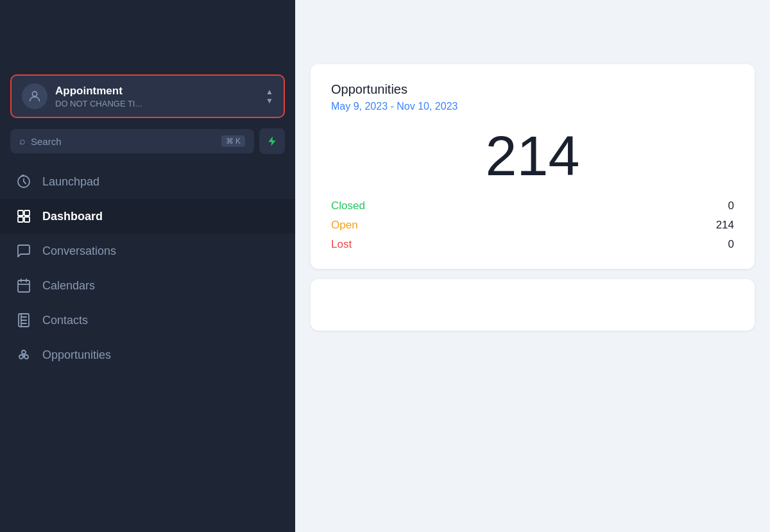 The image size is (770, 532). Describe the element at coordinates (24, 320) in the screenshot. I see `contacts-icon` at that location.